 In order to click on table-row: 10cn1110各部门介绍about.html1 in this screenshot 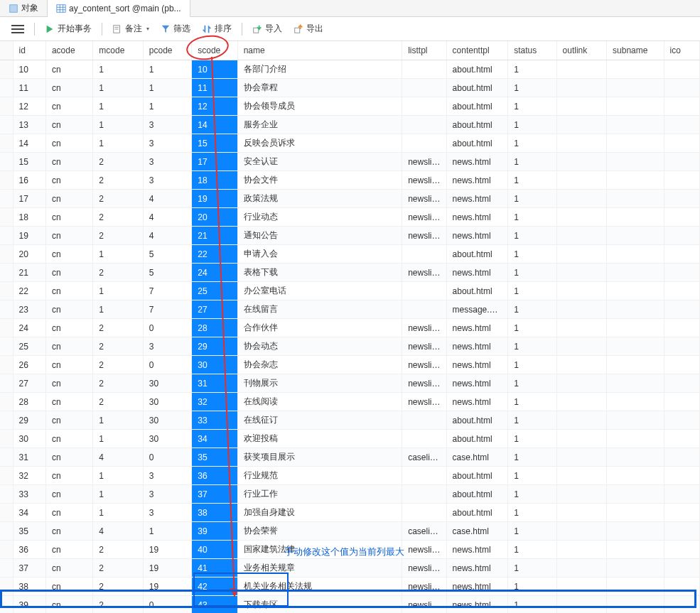, I will do `click(350, 70)`.